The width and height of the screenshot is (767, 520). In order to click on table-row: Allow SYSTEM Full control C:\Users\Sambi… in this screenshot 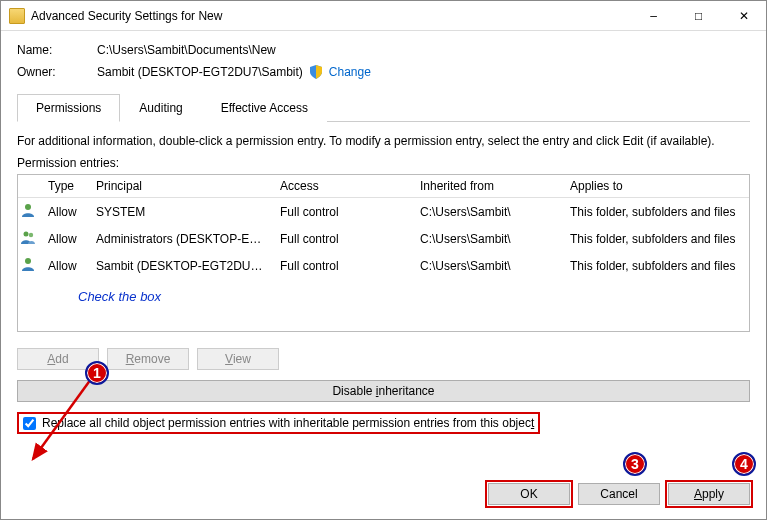, I will do `click(384, 212)`.